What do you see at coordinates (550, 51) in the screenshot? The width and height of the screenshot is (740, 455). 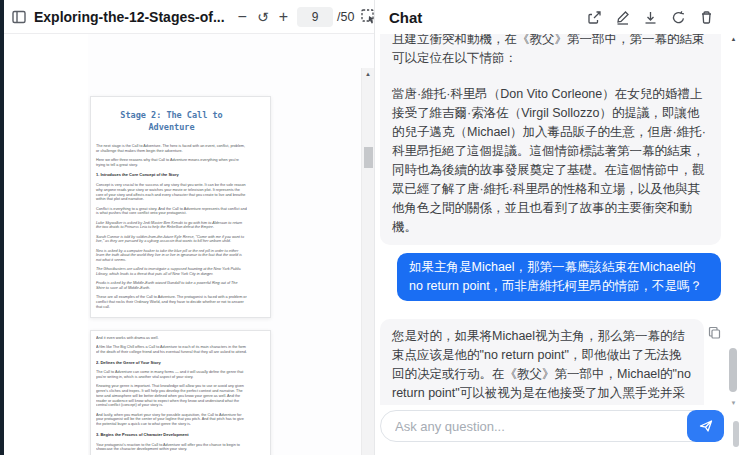 I see `message-paragraph: 且建立衝突和動機，在《教父》第一部中，第一幕的結束可以定位在以下情節：` at bounding box center [550, 51].